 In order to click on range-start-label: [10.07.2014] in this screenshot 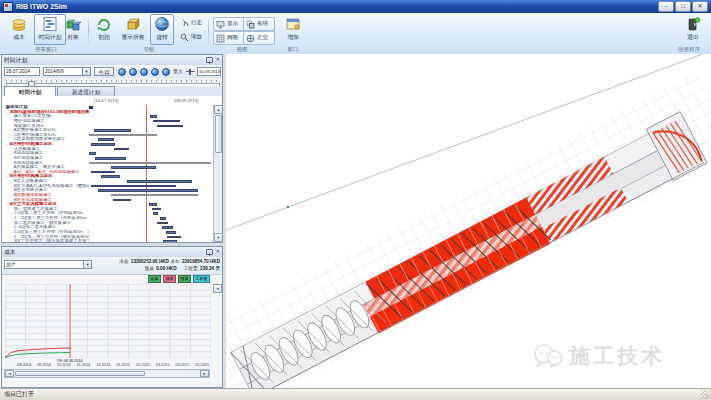, I will do `click(106, 100)`.